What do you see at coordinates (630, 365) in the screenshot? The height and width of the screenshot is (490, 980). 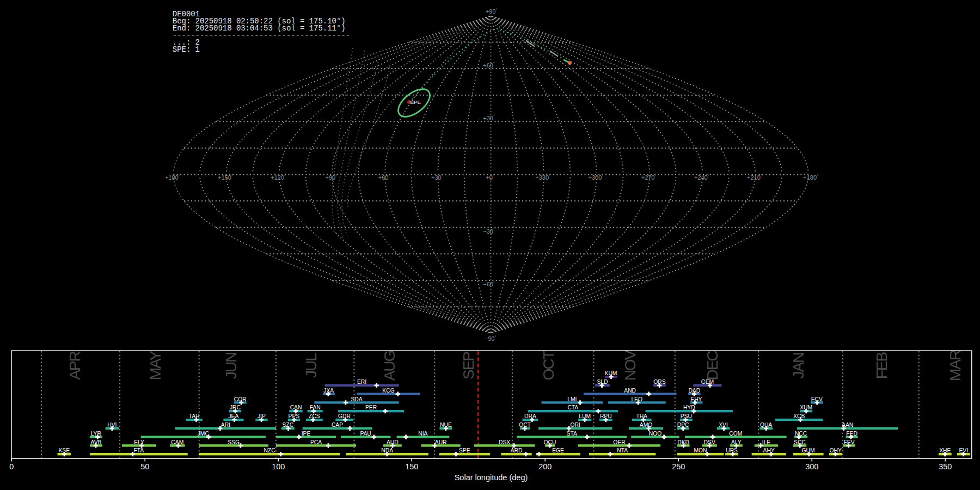 I see `svg-text: NOV` at bounding box center [630, 365].